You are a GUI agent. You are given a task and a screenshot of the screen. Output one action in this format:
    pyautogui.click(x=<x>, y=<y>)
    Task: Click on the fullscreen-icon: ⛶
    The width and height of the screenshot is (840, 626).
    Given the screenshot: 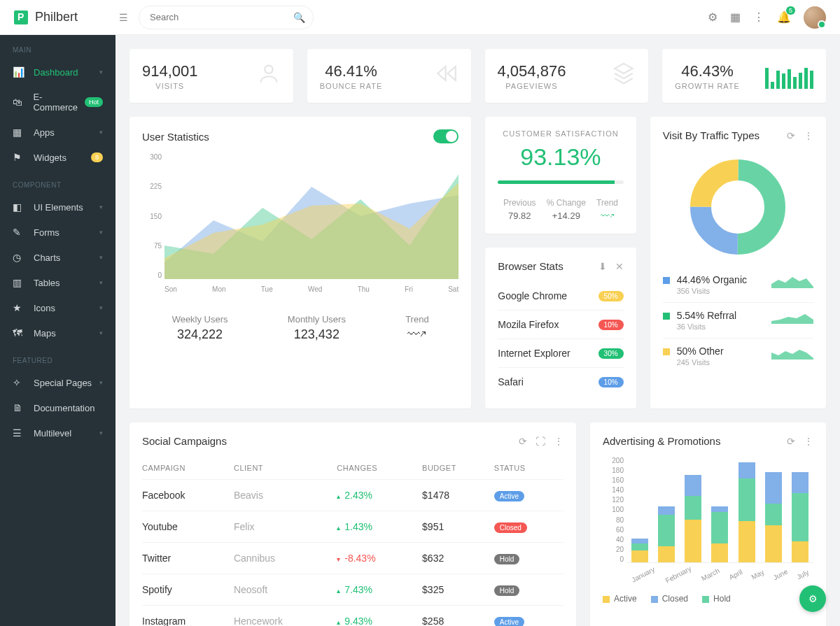 What is the action you would take?
    pyautogui.click(x=540, y=441)
    